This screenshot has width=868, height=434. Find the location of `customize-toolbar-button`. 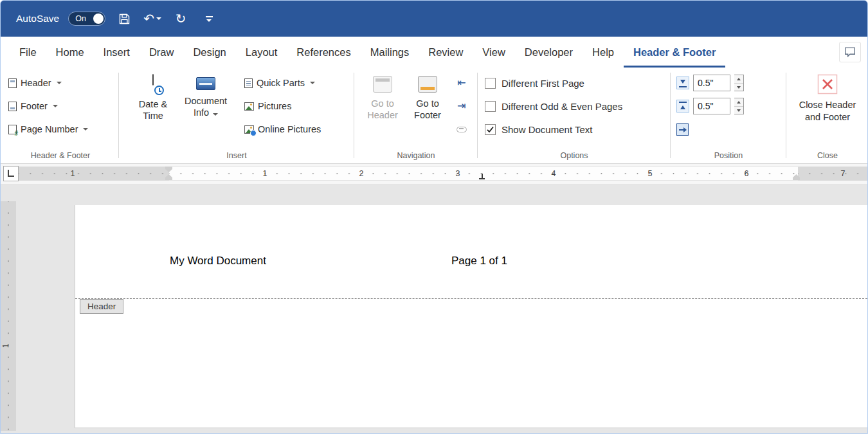

customize-toolbar-button is located at coordinates (209, 19).